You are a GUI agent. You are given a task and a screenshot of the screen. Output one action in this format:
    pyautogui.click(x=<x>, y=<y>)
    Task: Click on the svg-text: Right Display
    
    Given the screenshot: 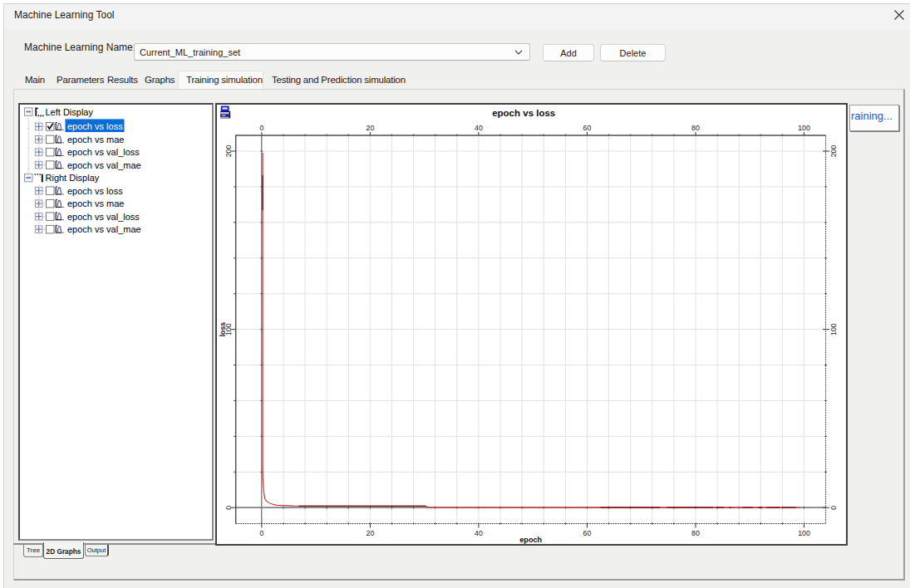 What is the action you would take?
    pyautogui.click(x=73, y=178)
    